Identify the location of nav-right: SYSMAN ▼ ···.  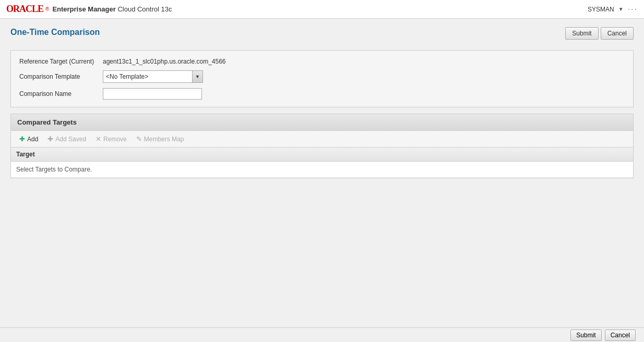
(613, 9).